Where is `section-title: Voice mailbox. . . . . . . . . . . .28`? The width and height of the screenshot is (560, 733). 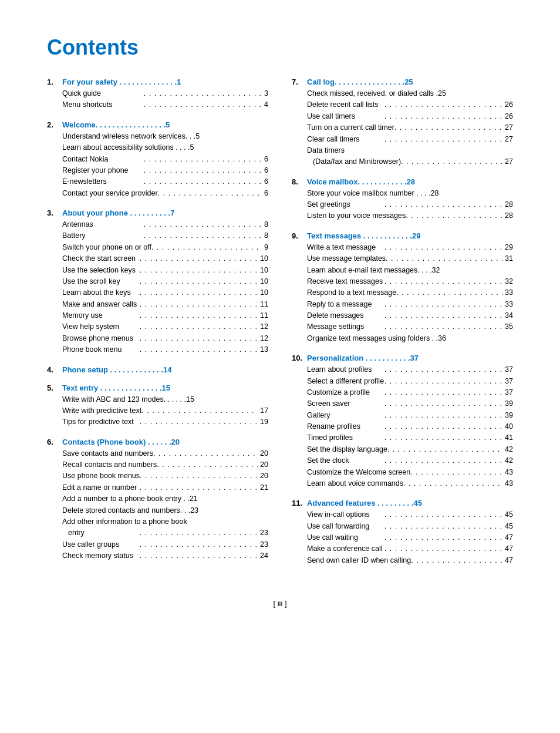
section-title: Voice mailbox. . . . . . . . . . . .28 is located at coordinates (361, 182).